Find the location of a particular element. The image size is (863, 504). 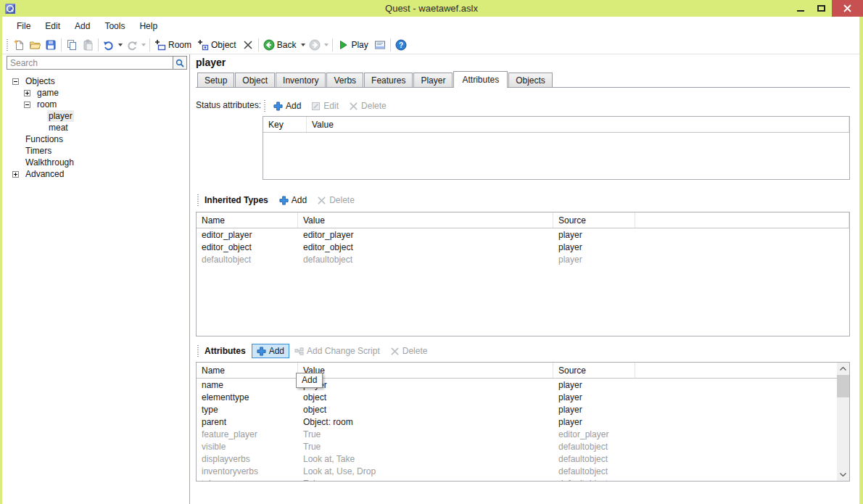

menu-add: Add is located at coordinates (83, 26).